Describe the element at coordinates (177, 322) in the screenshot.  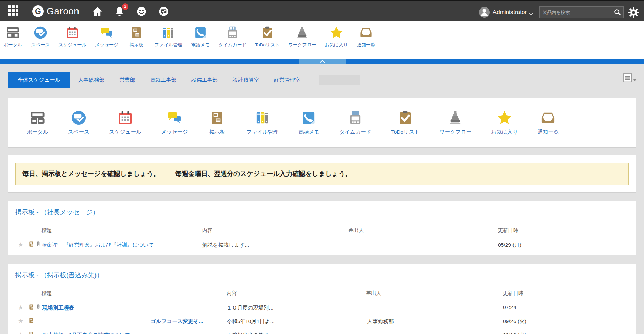
I see `board-item-link: ゴルフコース変更そ...` at that location.